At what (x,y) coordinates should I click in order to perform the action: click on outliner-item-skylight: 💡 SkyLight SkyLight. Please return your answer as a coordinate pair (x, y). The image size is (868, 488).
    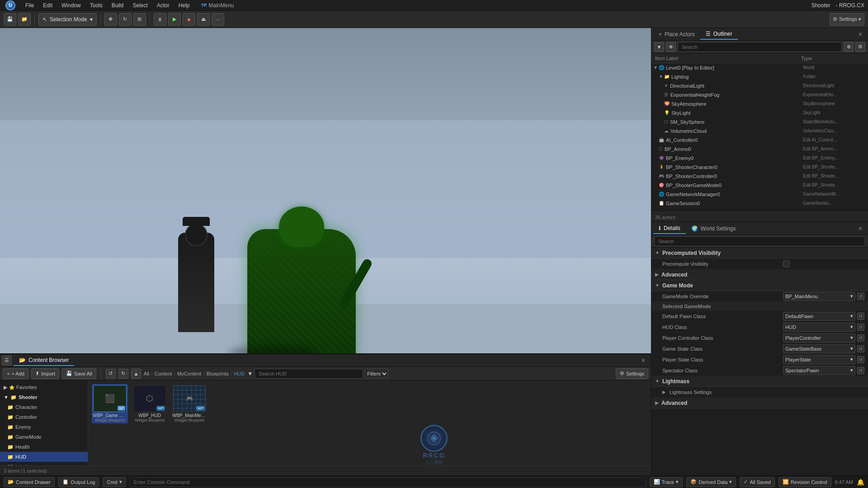
    Looking at the image, I should click on (760, 113).